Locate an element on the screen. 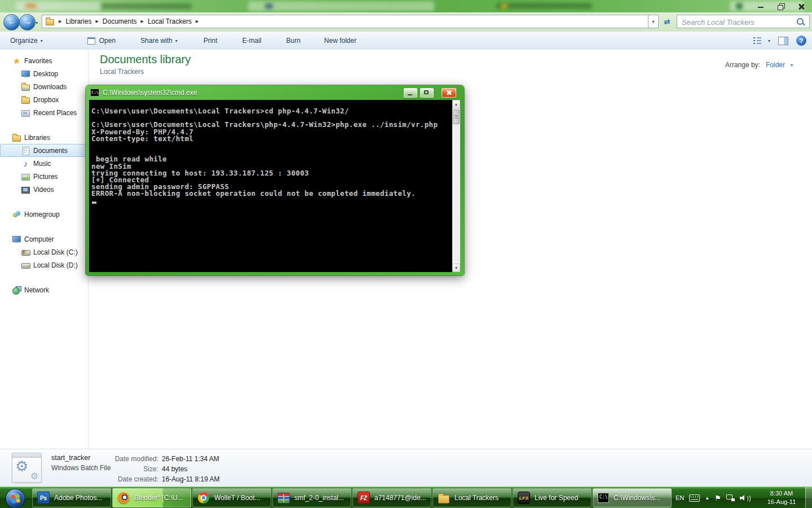 This screenshot has height=508, width=812. background-browser-titlebar is located at coordinates (406, 7).